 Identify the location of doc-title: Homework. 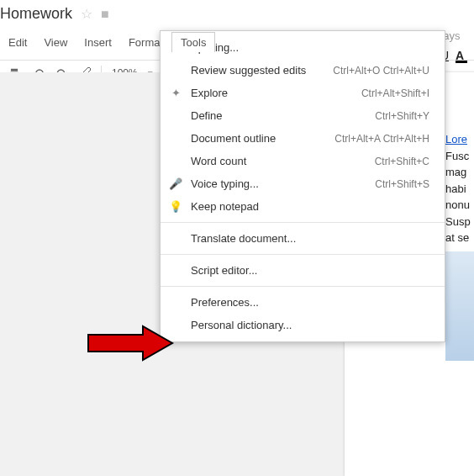
(36, 13).